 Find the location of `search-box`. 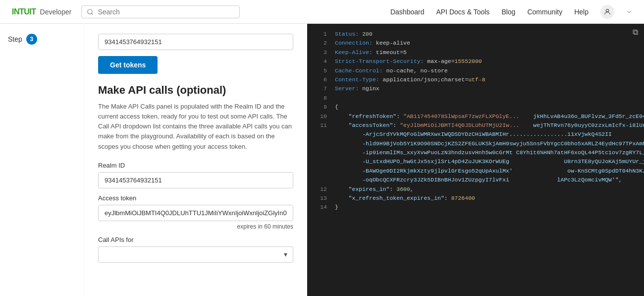

search-box is located at coordinates (161, 12).